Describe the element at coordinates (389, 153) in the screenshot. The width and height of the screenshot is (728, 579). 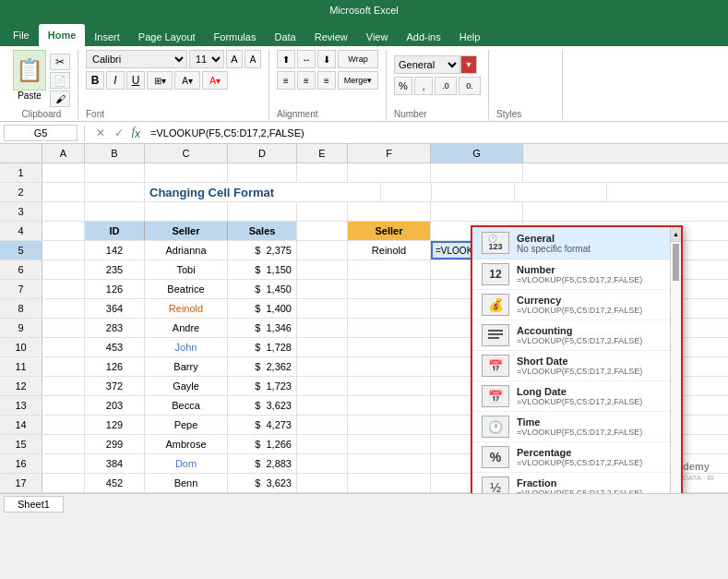
I see `col-header-f: F` at that location.